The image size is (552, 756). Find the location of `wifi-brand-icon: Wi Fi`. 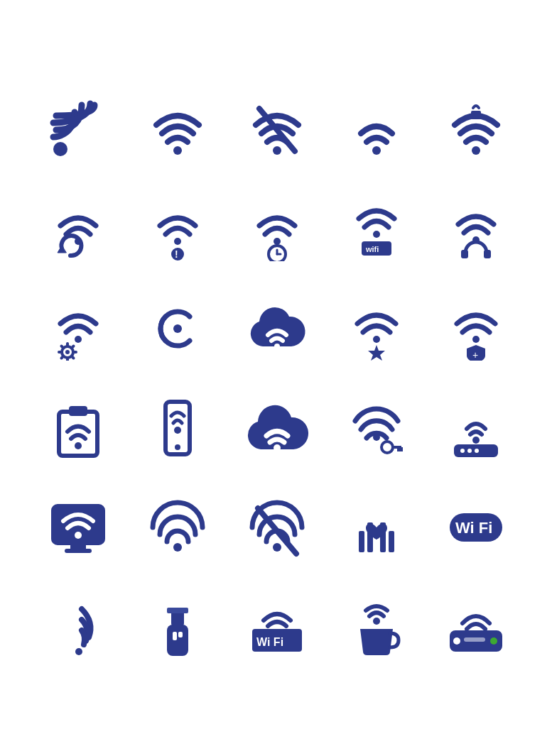

wifi-brand-icon: Wi Fi is located at coordinates (476, 527).